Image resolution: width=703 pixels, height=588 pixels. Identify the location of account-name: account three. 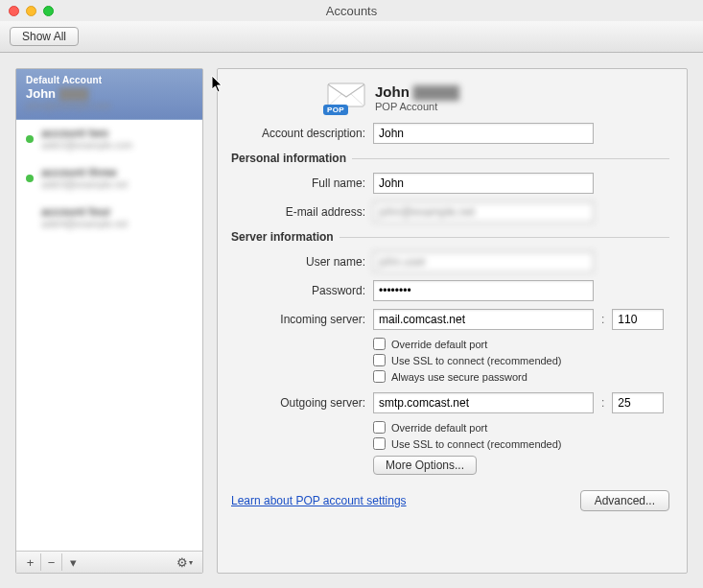
(84, 173).